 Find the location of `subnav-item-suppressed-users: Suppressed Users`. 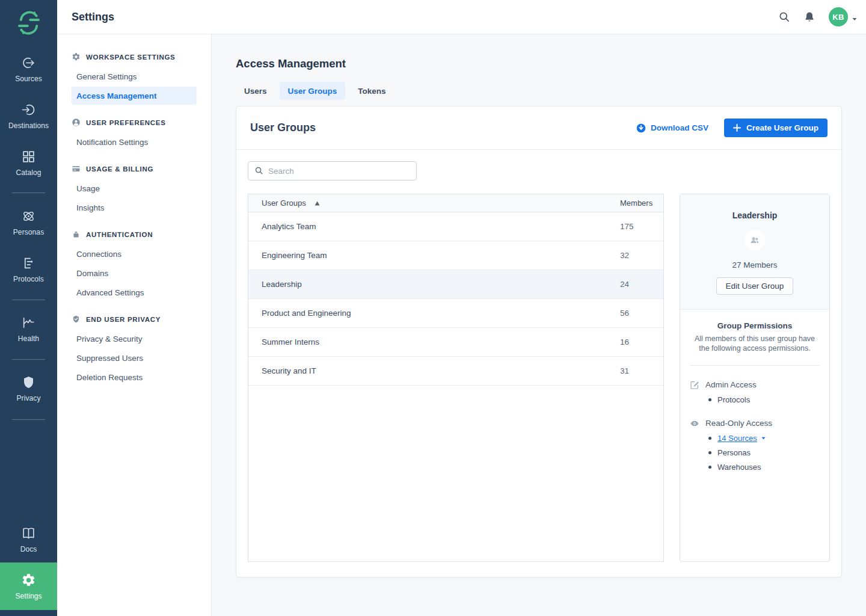

subnav-item-suppressed-users: Suppressed Users is located at coordinates (134, 358).